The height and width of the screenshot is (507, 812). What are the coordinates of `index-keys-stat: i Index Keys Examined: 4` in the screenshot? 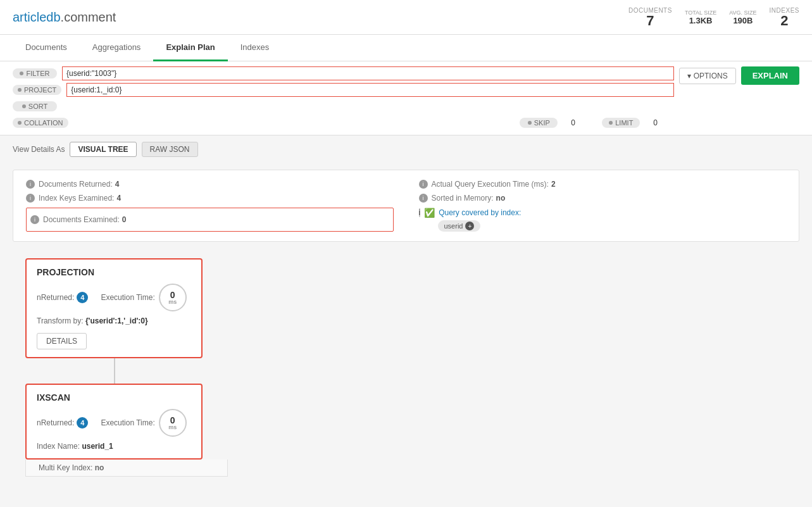 It's located at (210, 198).